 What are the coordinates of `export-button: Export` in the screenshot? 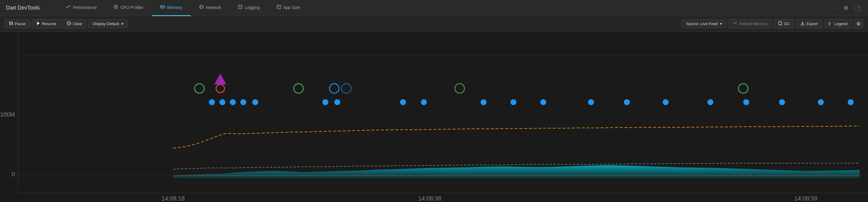 It's located at (809, 24).